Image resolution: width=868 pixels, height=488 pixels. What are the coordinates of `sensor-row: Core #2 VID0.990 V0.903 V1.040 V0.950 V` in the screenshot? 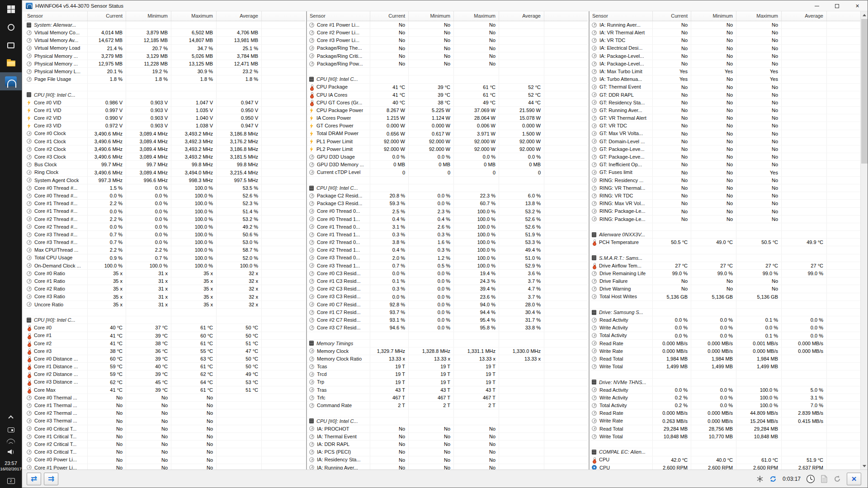 It's located at (165, 118).